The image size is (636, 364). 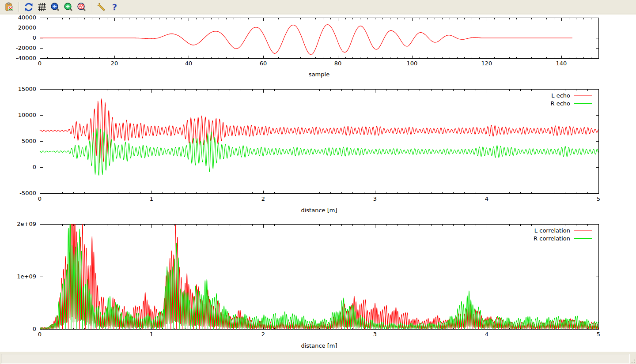 What do you see at coordinates (560, 103) in the screenshot?
I see `legend-label: R echo` at bounding box center [560, 103].